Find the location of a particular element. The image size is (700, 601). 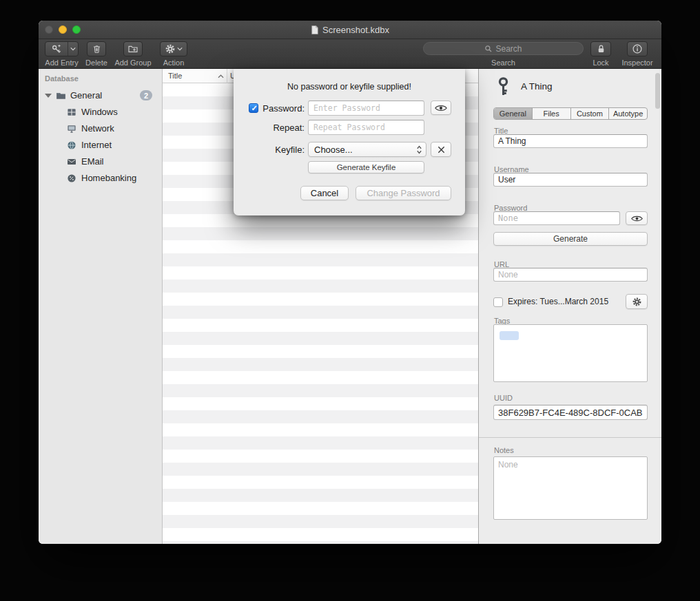

inspector-button is located at coordinates (637, 49).